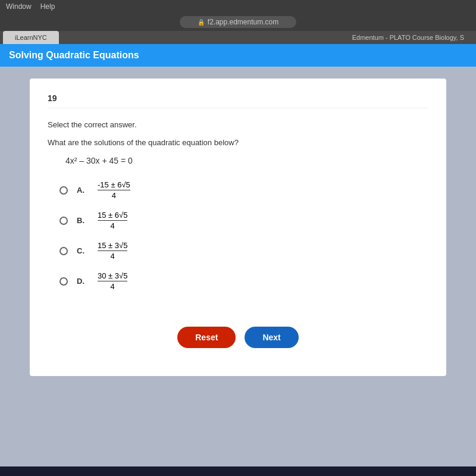  What do you see at coordinates (238, 143) in the screenshot?
I see `question-text: What are the solutions of the quadratic …` at bounding box center [238, 143].